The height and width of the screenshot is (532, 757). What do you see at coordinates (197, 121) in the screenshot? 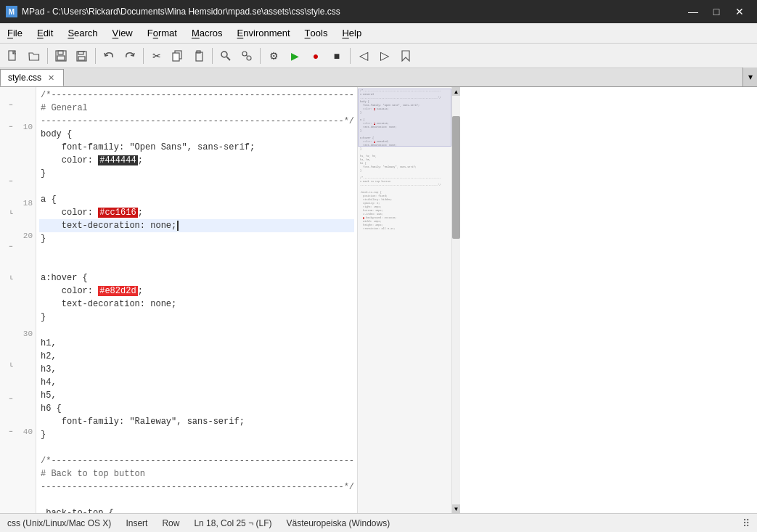
I see `code-line: ----------------------------------------…` at bounding box center [197, 121].